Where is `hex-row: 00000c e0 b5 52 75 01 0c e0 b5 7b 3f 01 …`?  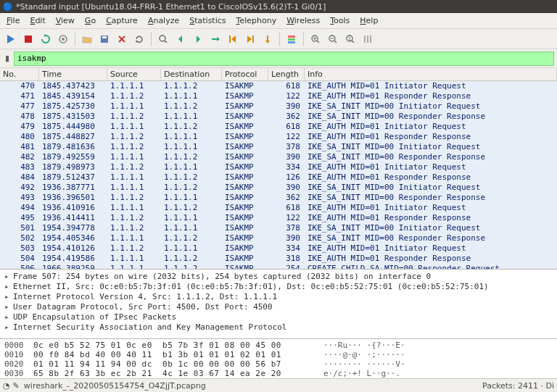
hex-row: 00000c e0 b5 52 75 01 0c e0 b5 7b 3f 01 … is located at coordinates (278, 345).